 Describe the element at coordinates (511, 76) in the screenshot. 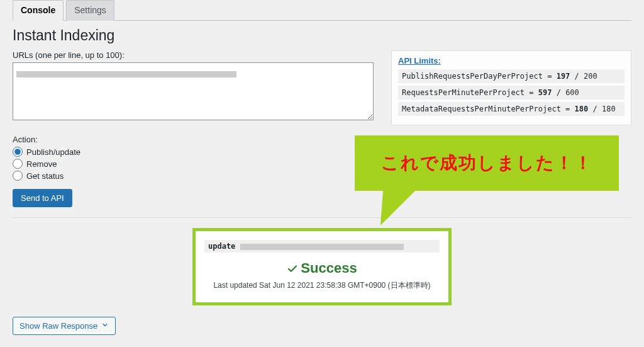

I see `limit-row: PublishRequestsPerDayPerProject = 197 / …` at that location.